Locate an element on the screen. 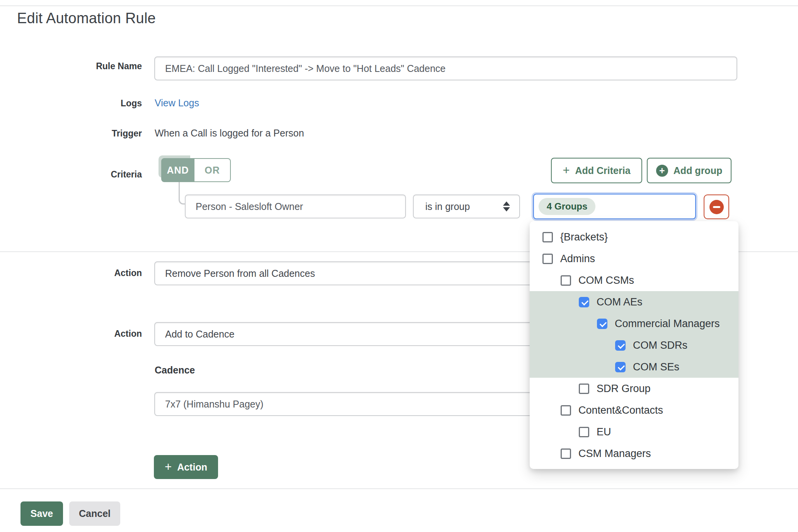 Image resolution: width=798 pixels, height=532 pixels. add-criteria-label: Add Criteria is located at coordinates (603, 171).